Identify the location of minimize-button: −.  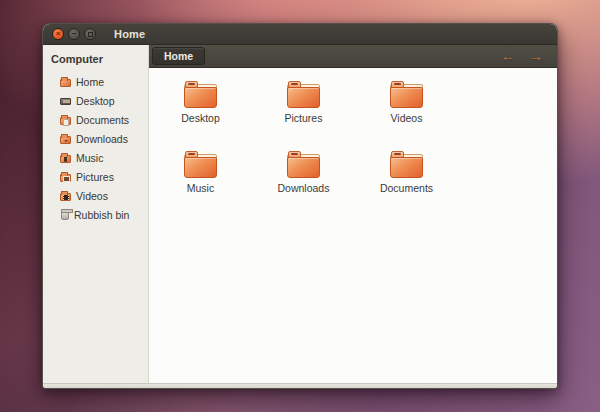
(74, 34).